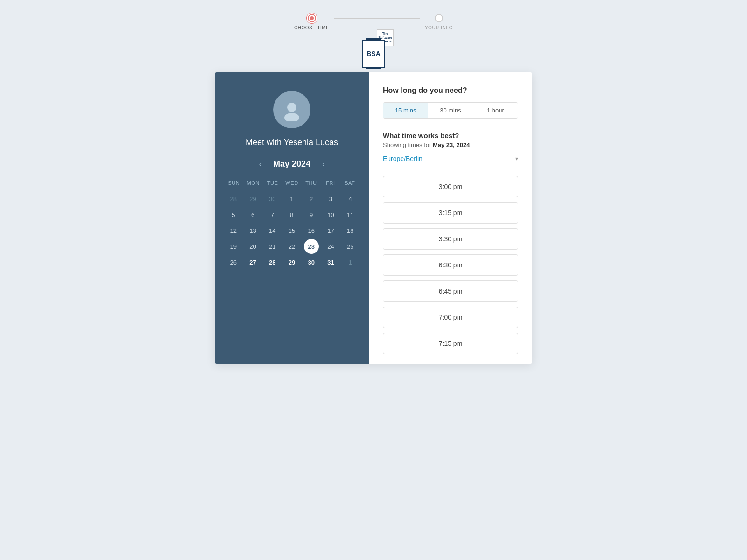 This screenshot has height=560, width=747. I want to click on day-headers: SUN MON TUE WED THU FRI SAT, so click(292, 183).